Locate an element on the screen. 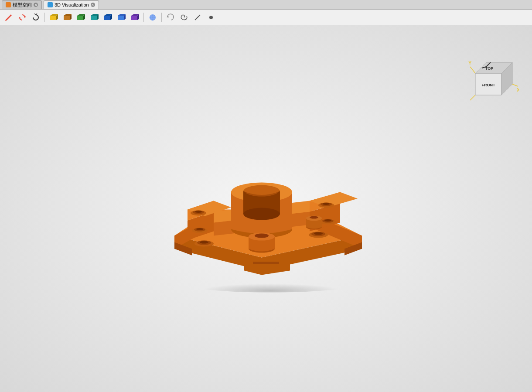 The image size is (532, 392). toolbar is located at coordinates (266, 17).